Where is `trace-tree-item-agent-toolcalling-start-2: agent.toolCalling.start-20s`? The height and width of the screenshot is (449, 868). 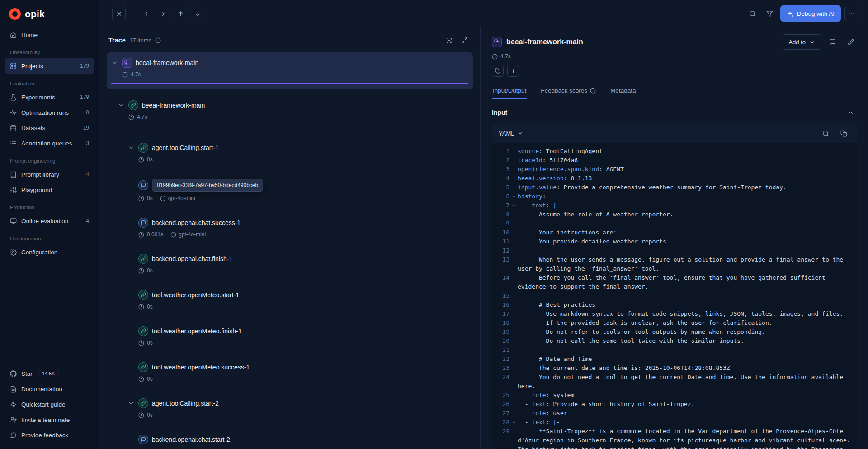 trace-tree-item-agent-toolcalling-start-2: agent.toolCalling.start-20s is located at coordinates (290, 408).